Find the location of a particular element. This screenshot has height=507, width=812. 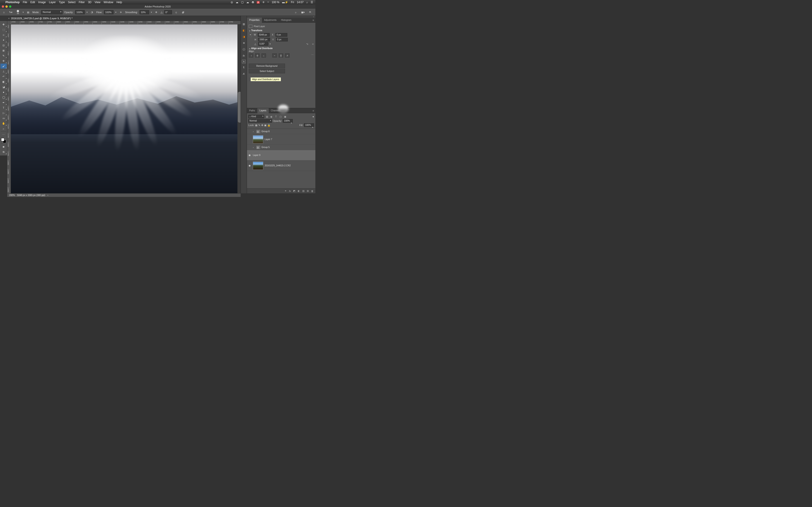

path-select-tool: ▷ is located at coordinates (3, 113).